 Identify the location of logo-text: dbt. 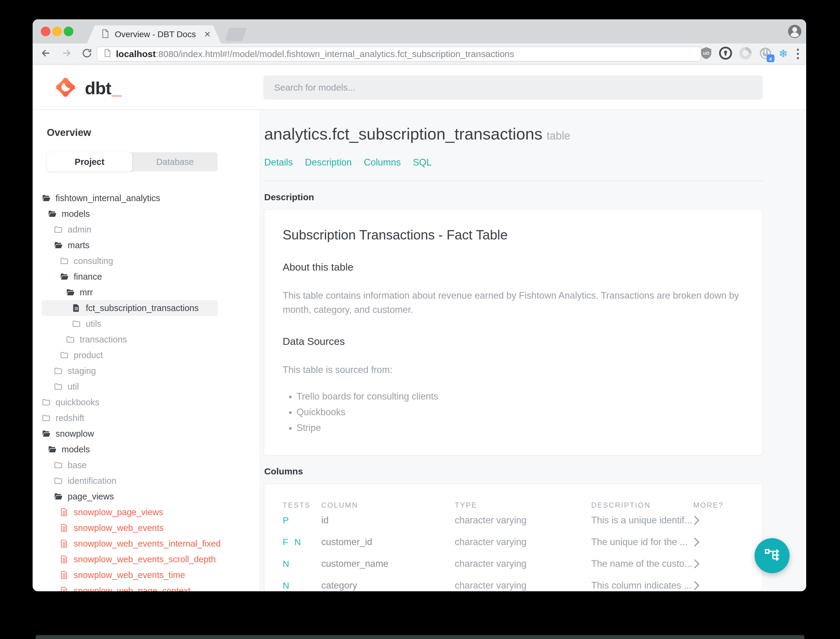
(98, 88).